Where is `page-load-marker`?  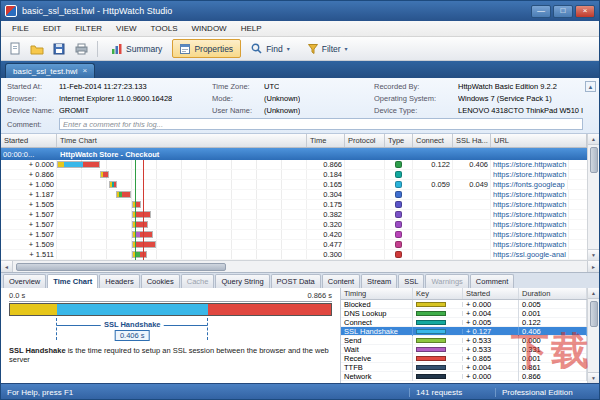
page-load-marker is located at coordinates (144, 210).